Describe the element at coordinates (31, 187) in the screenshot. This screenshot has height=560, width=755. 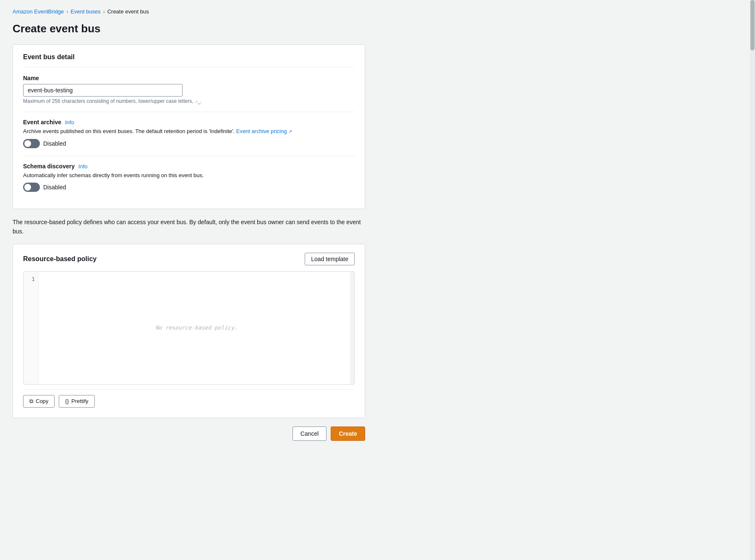
I see `schema-discovery-toggle` at that location.